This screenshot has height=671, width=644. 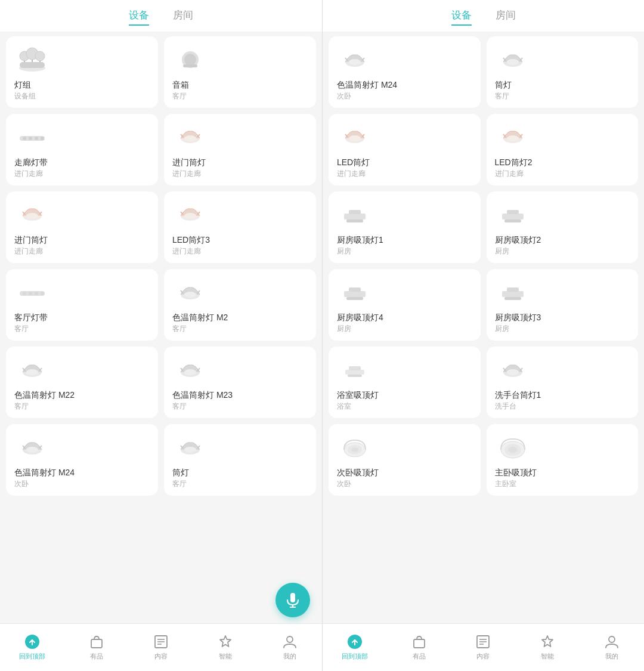 I want to click on right-tab-device: 设备, so click(x=462, y=17).